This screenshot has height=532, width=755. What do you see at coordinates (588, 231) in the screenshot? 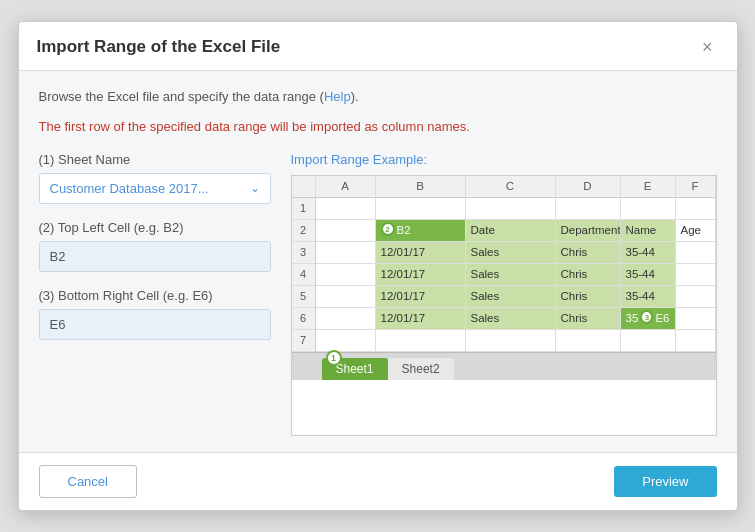
I see `cell-d2: Department` at bounding box center [588, 231].